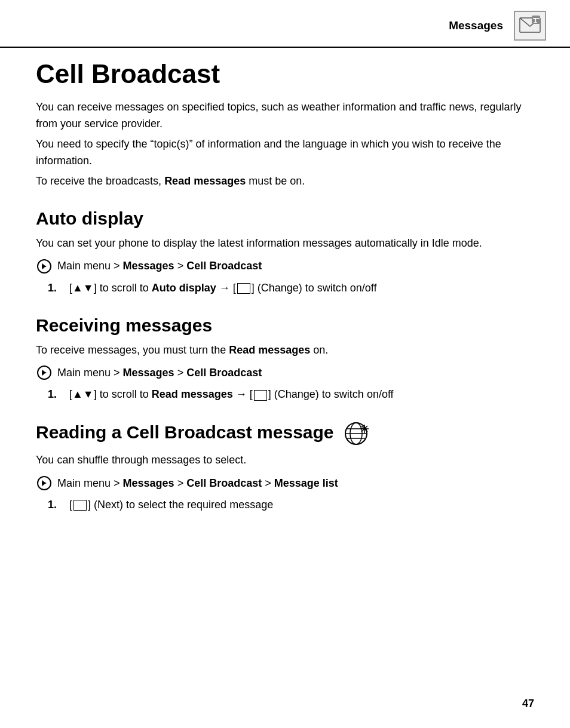 Image resolution: width=570 pixels, height=728 pixels. I want to click on intro-p3-bold: Read messages, so click(205, 181).